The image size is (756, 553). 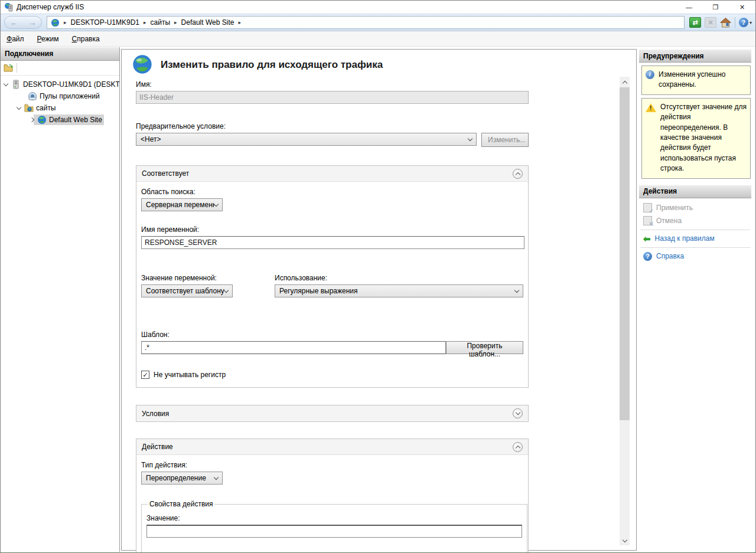 What do you see at coordinates (332, 174) in the screenshot?
I see `match-section-header: Соответствует` at bounding box center [332, 174].